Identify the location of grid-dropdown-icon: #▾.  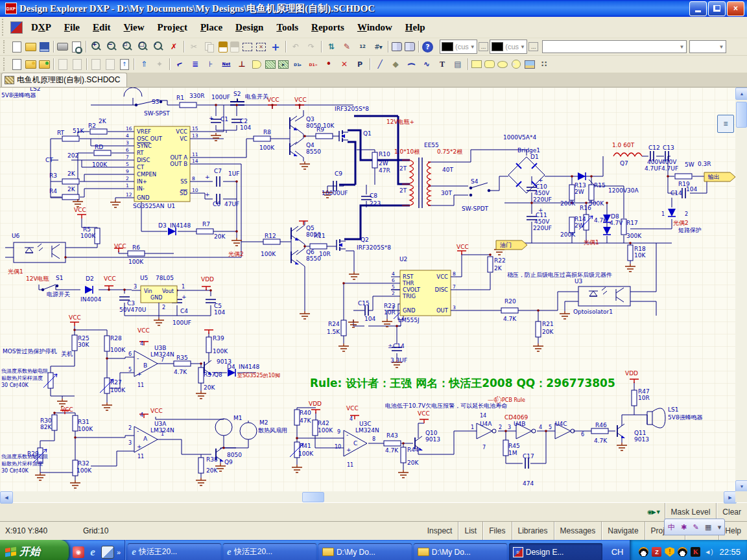
(378, 47).